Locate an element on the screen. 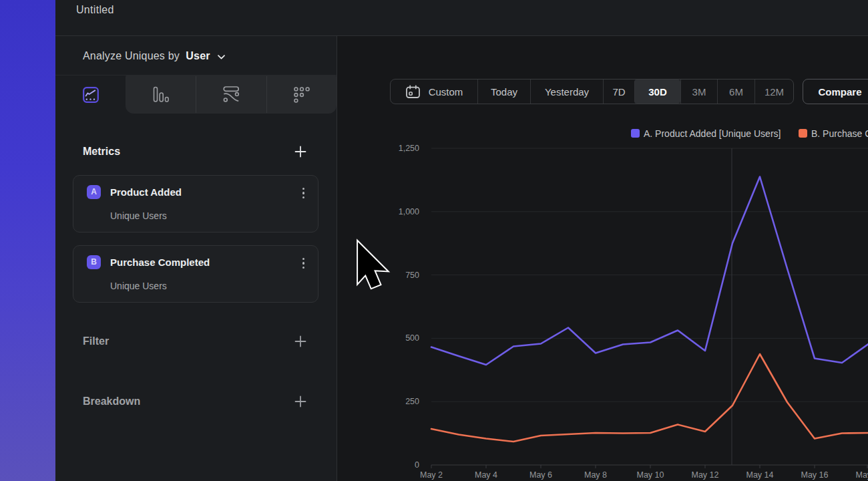 The image size is (868, 481). svg-text: May 8 is located at coordinates (596, 475).